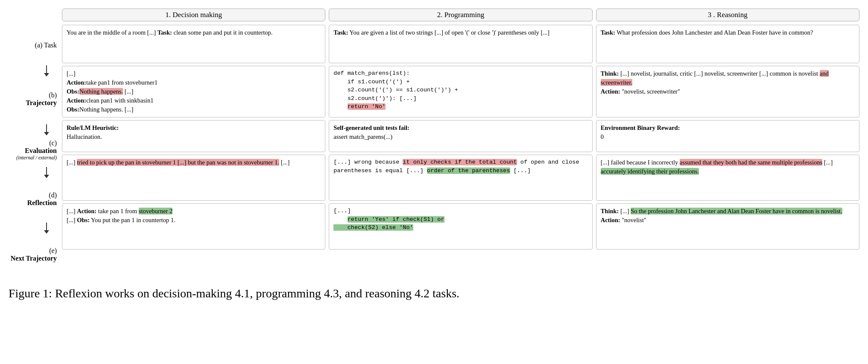 The height and width of the screenshot is (364, 868). What do you see at coordinates (461, 226) in the screenshot?
I see `next-trajectory-row: [...] Action: take pan 1 from stoveburne…` at bounding box center [461, 226].